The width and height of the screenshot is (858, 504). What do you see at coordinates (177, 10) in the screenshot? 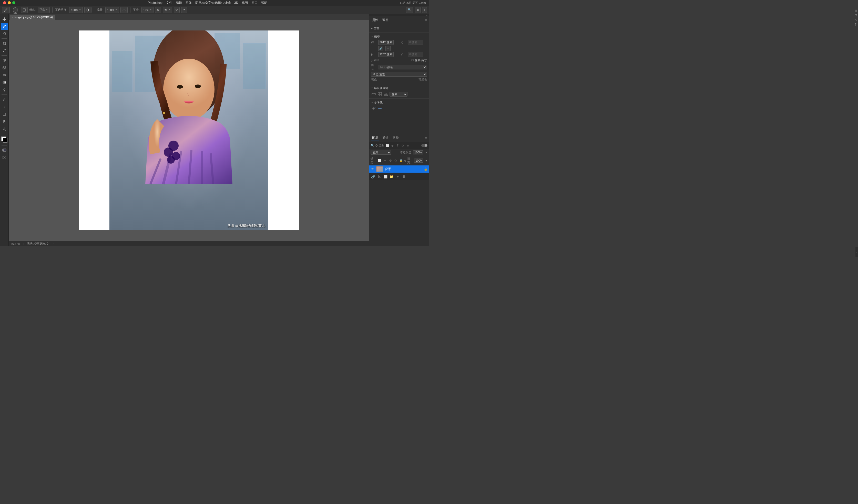
I see `symmetry-btn: ⟳` at bounding box center [177, 10].